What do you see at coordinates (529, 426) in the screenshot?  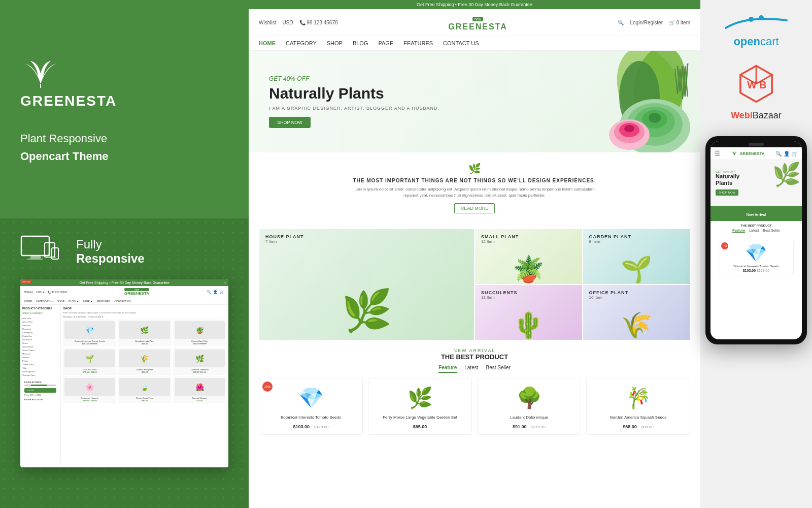 I see `product-price-3: $91.00 $110.00` at bounding box center [529, 426].